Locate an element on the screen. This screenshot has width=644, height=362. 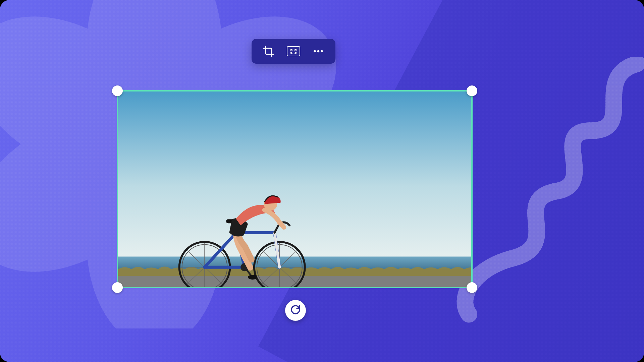
more-options-button is located at coordinates (318, 51).